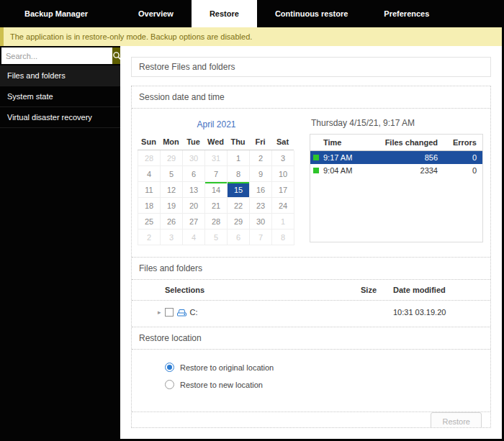  What do you see at coordinates (216, 206) in the screenshot?
I see `calendar-day: 21` at bounding box center [216, 206].